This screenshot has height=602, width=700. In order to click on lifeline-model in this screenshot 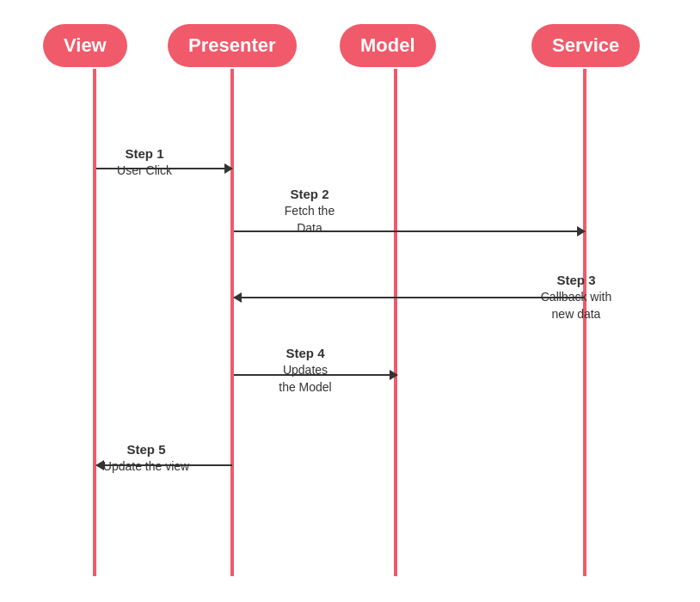, I will do `click(396, 322)`.